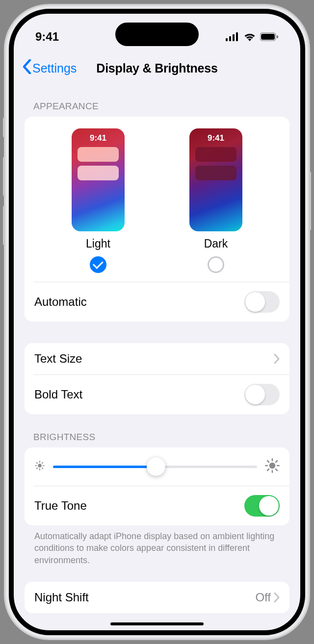  I want to click on appearance-label-light: Light, so click(98, 244).